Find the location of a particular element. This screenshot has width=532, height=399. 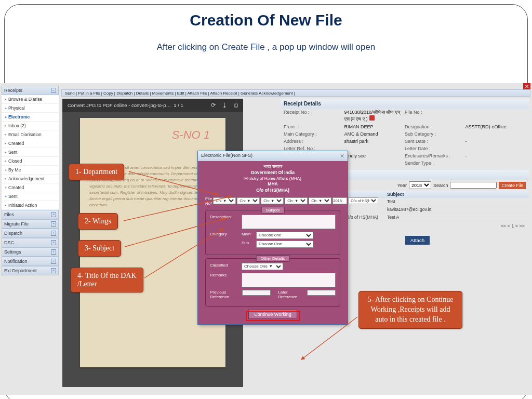

subject-section: Subject Description* Category Main*Choos… is located at coordinates (273, 233).